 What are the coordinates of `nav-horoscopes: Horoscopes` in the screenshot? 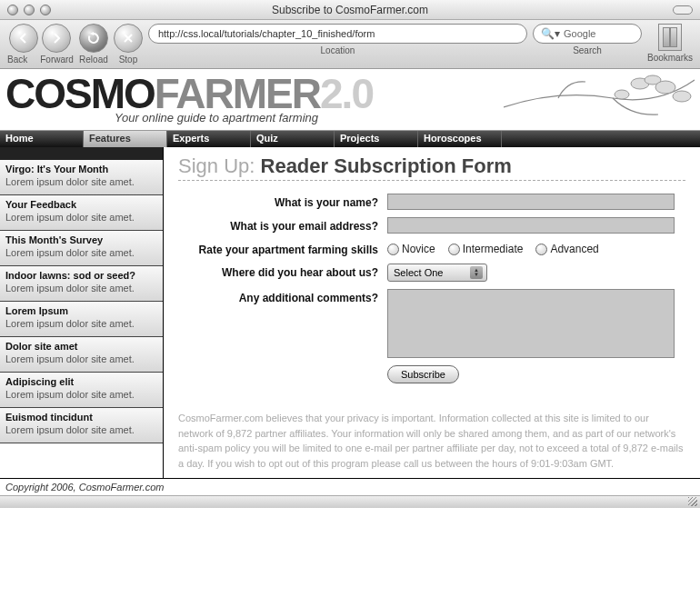 It's located at (460, 139).